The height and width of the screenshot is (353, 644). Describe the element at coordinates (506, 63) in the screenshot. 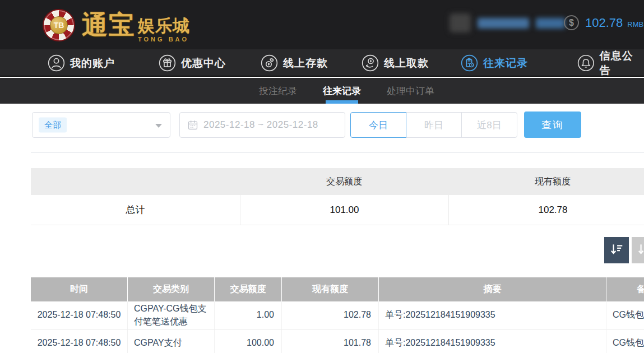

I see `nav-label: 往来记录` at that location.